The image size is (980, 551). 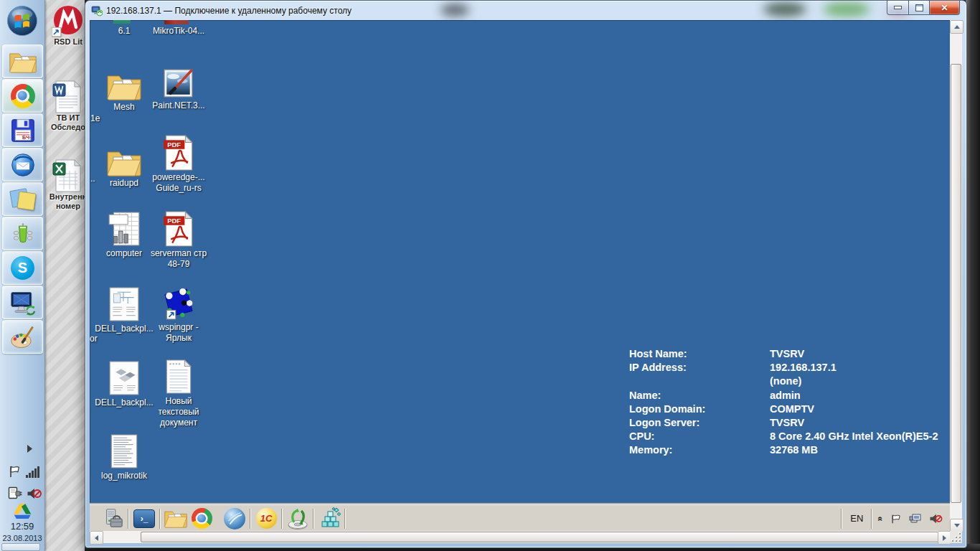 I want to click on minimize-button, so click(x=898, y=8).